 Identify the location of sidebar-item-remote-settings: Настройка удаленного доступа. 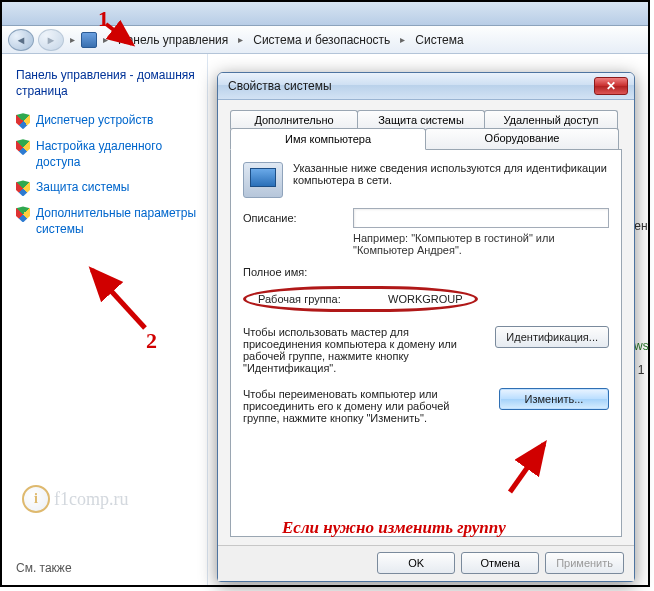
(106, 154).